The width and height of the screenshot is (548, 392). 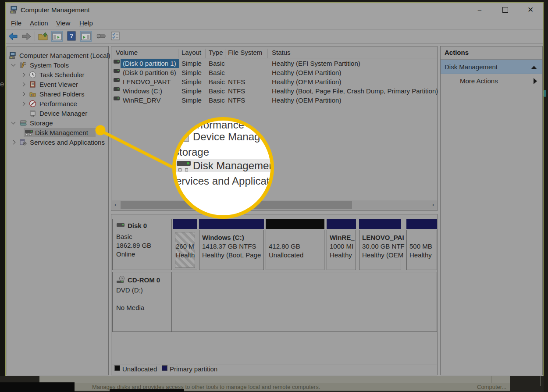 I want to click on tree-item-label: Performance, so click(x=58, y=103).